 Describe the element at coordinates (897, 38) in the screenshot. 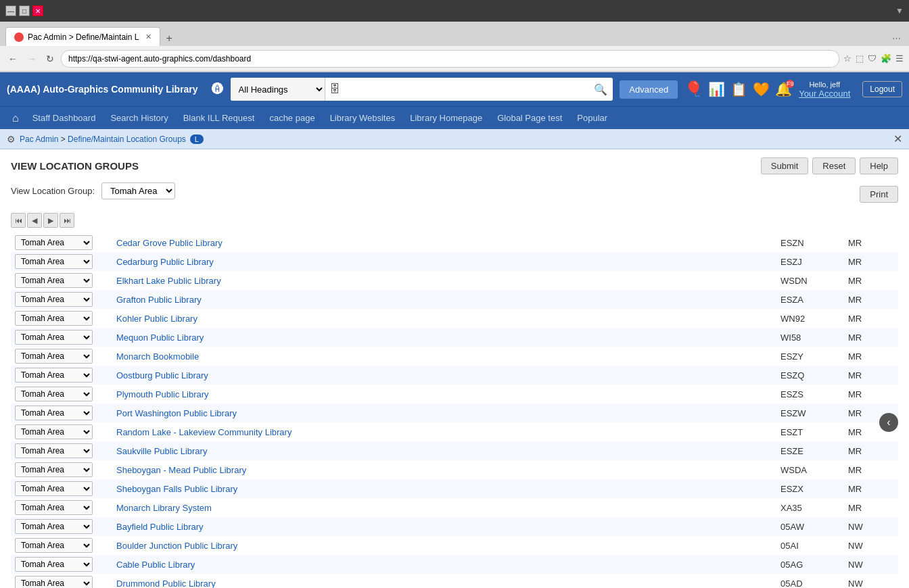

I see `tab-overflow-button: ⋯` at that location.